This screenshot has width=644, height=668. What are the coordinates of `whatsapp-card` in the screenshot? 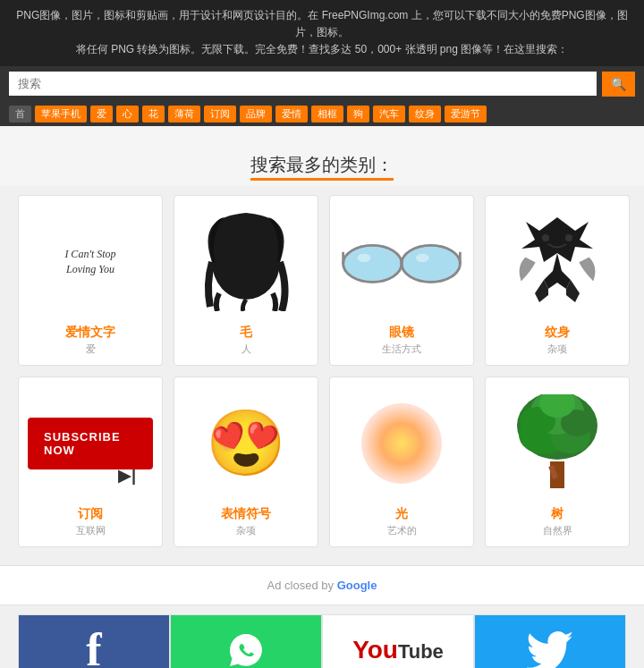 It's located at (246, 641).